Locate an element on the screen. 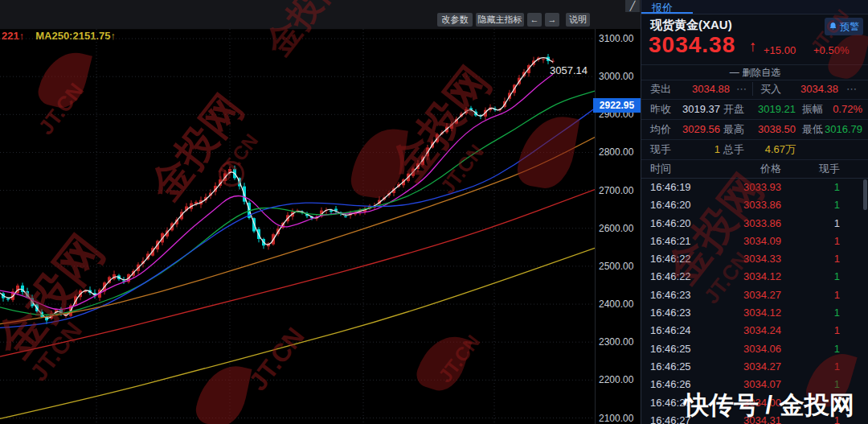  y-axis-tick: 2500.00 is located at coordinates (616, 266).